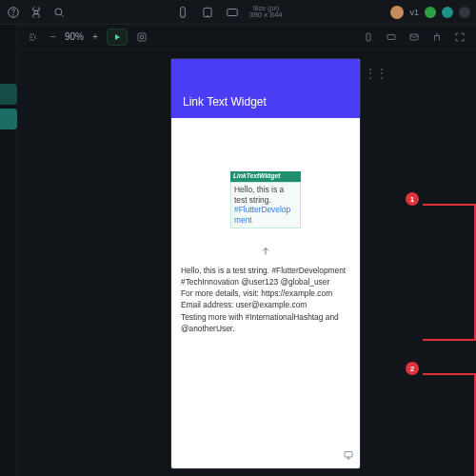 Image resolution: width=476 pixels, height=476 pixels. Describe the element at coordinates (259, 194) in the screenshot. I see `widget-plain-text: Hello, this is a test string.` at that location.